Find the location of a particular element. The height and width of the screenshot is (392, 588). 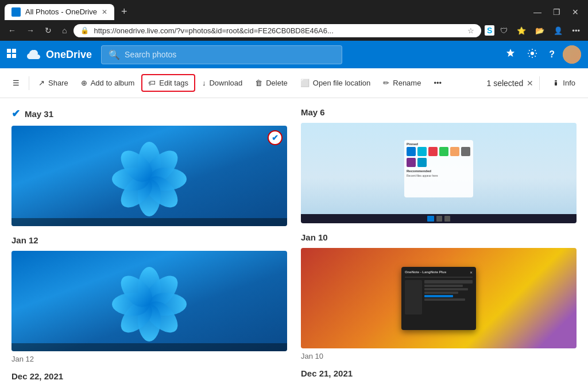

tab-close-btn: ✕ is located at coordinates (105, 12).